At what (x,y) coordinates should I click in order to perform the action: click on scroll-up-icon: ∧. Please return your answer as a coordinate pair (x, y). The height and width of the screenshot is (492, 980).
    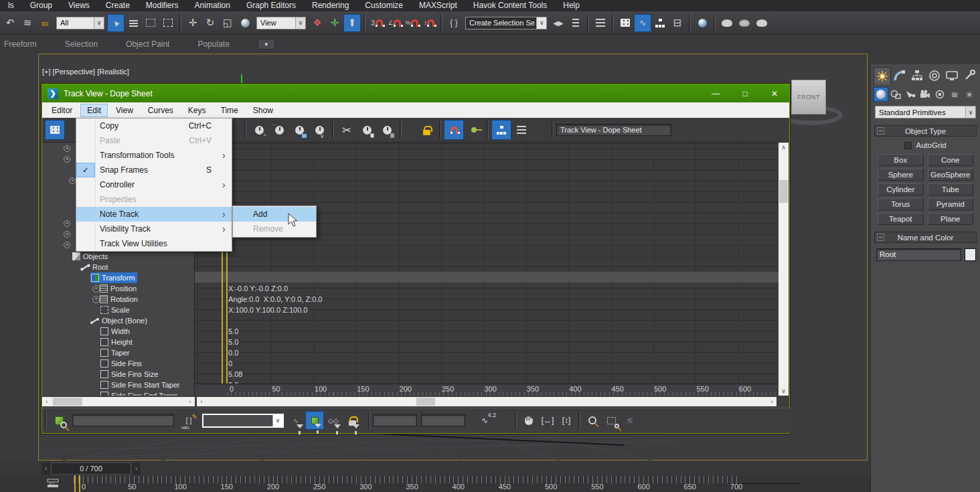
    Looking at the image, I should click on (783, 147).